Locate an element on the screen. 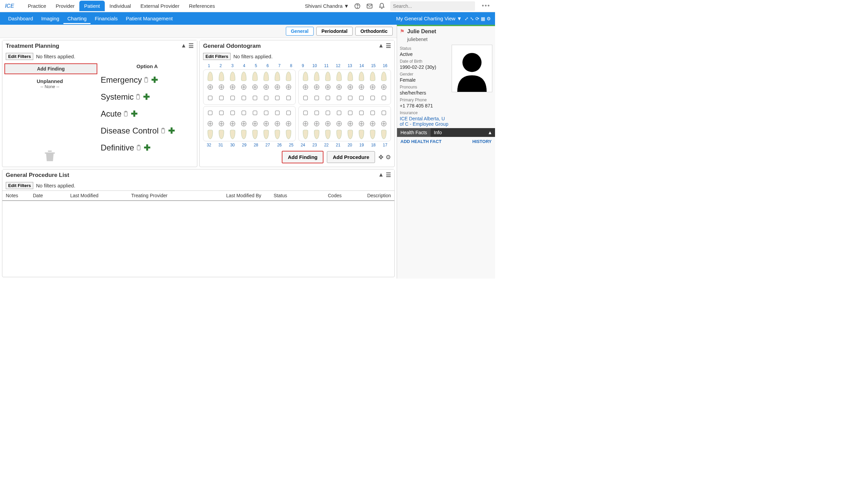 The width and height of the screenshot is (868, 488). tooth-number: 11 is located at coordinates (327, 66).